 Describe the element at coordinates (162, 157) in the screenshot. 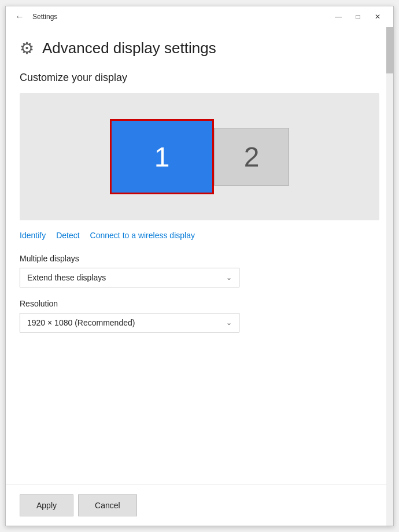

I see `monitor-1-label: 1` at that location.